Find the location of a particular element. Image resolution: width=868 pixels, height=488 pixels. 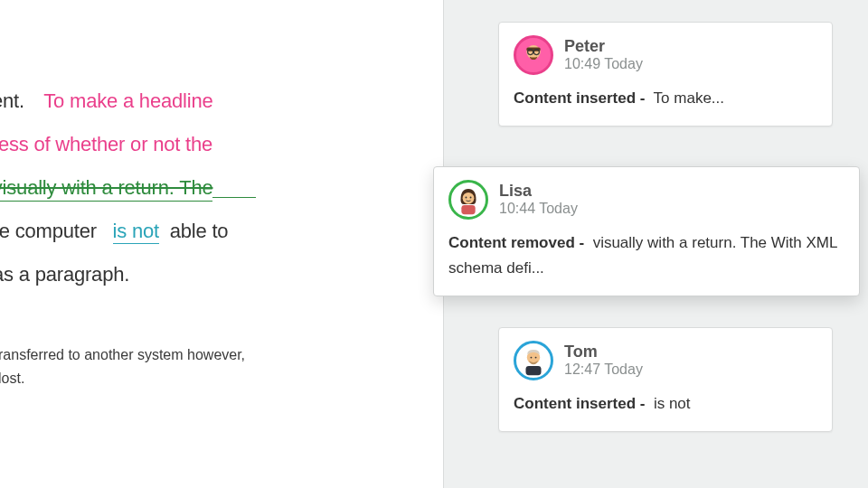

deletion-mark: visually with a return. The is located at coordinates (107, 189).